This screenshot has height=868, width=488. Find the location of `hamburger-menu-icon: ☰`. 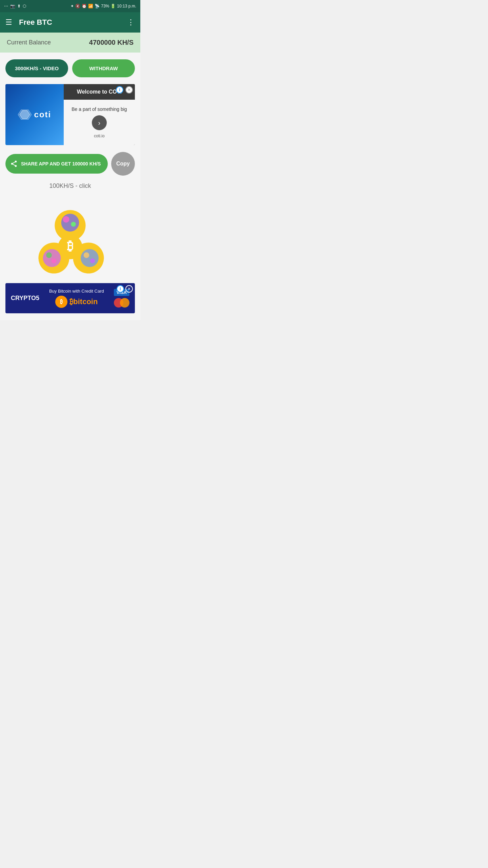

hamburger-menu-icon: ☰ is located at coordinates (9, 22).